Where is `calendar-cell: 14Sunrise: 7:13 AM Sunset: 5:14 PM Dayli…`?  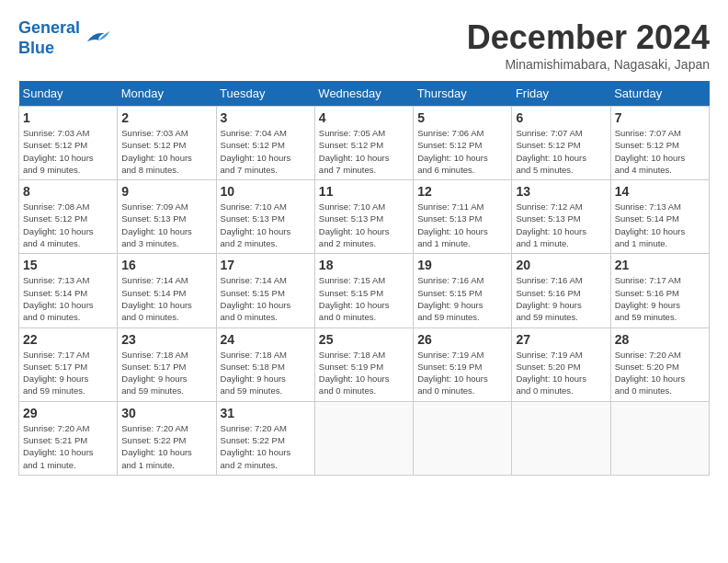 calendar-cell: 14Sunrise: 7:13 AM Sunset: 5:14 PM Dayli… is located at coordinates (660, 217).